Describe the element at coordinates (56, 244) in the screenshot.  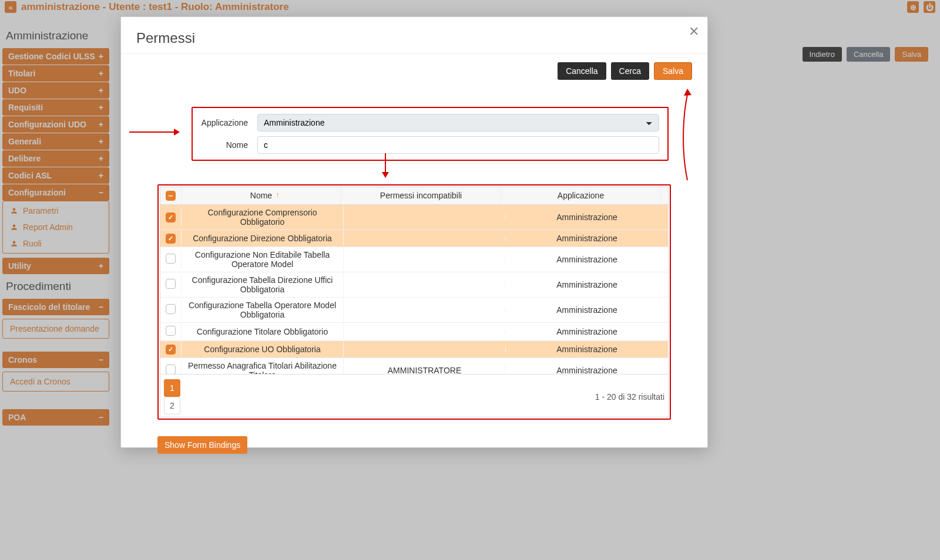
I see `submenu-item: Ruoli` at that location.